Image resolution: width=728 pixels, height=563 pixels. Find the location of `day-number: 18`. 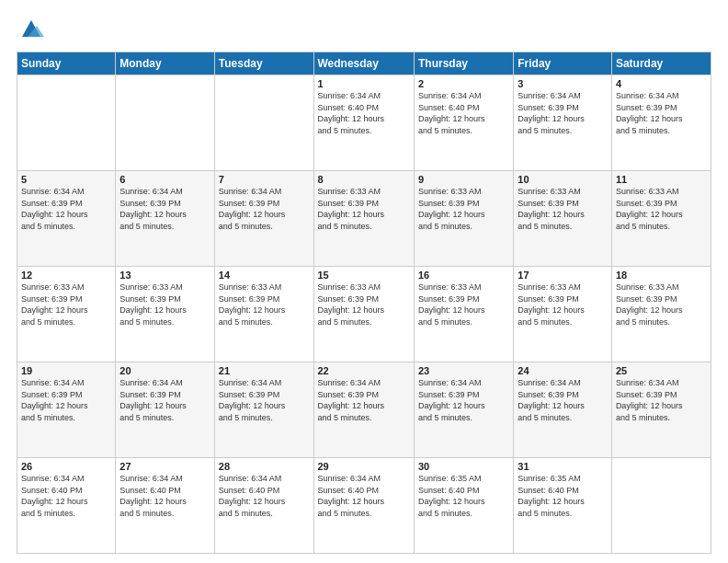

day-number: 18 is located at coordinates (662, 275).